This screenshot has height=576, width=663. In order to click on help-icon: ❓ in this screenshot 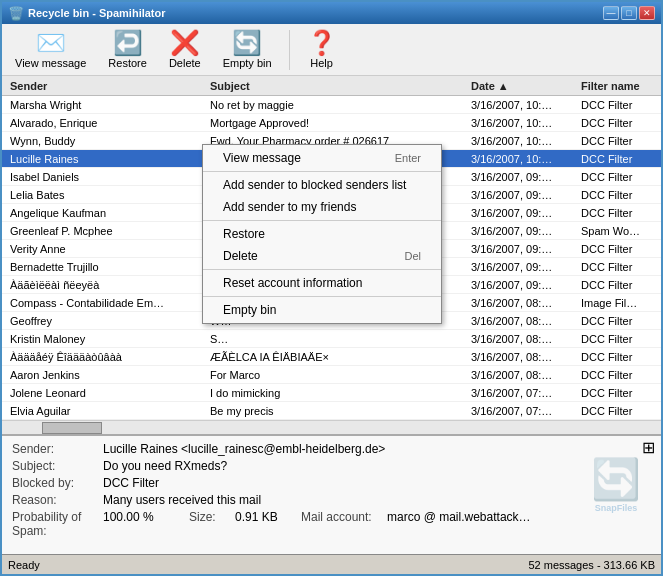, I will do `click(322, 43)`.